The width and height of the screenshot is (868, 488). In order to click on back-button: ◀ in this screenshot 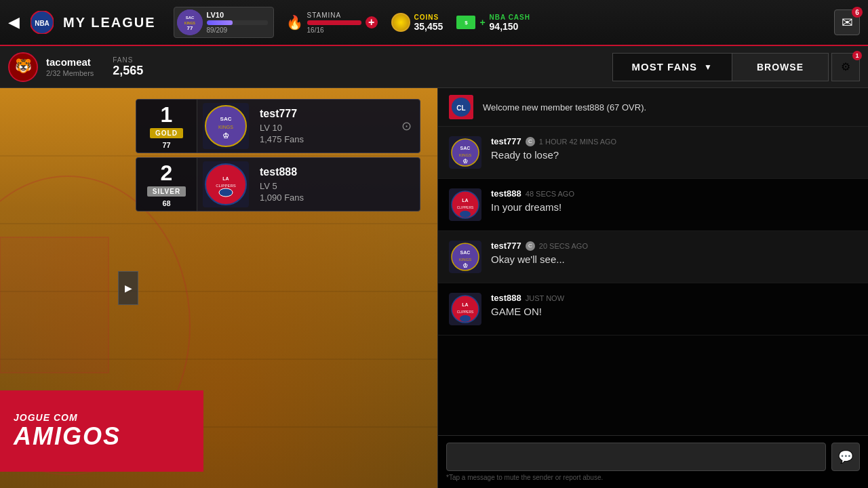, I will do `click(14, 22)`.